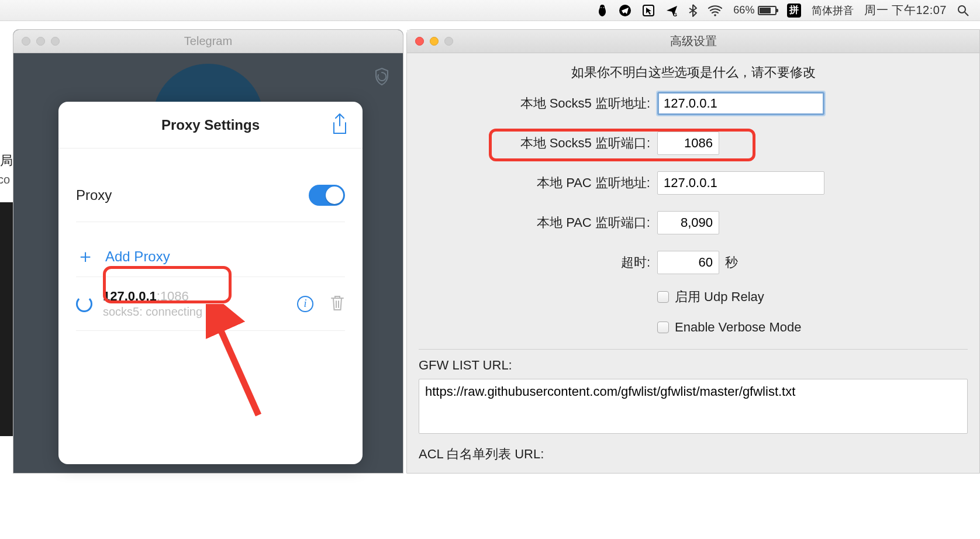 The image size is (980, 539). I want to click on partial-text-2: co, so click(5, 180).